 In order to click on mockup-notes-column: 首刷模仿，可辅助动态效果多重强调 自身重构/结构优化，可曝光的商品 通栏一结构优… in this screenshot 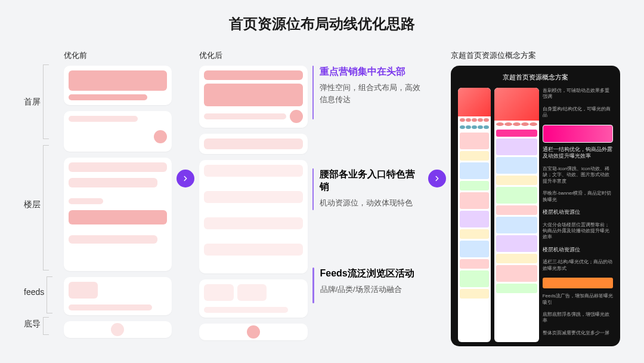, I will do `click(578, 215)`.